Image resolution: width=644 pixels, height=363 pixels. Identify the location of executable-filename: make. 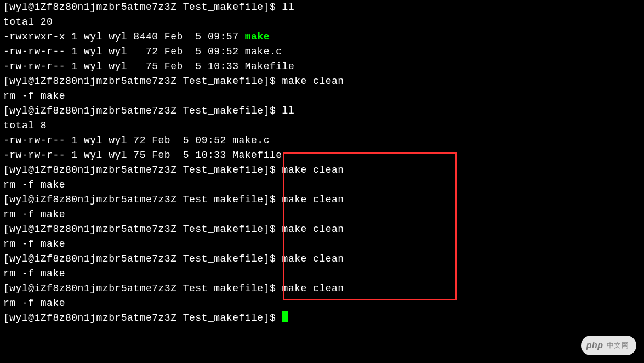
(258, 37).